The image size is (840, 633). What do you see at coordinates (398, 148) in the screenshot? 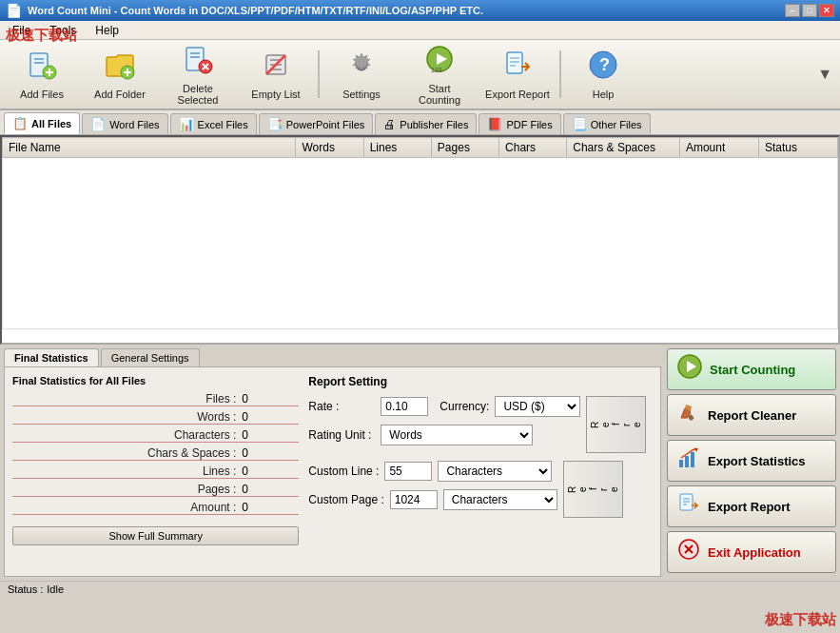
I see `col-lines: Lines` at bounding box center [398, 148].